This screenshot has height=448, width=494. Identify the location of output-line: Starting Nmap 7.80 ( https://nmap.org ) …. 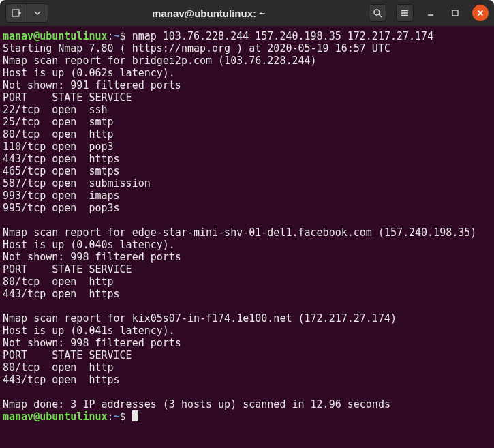
(196, 48).